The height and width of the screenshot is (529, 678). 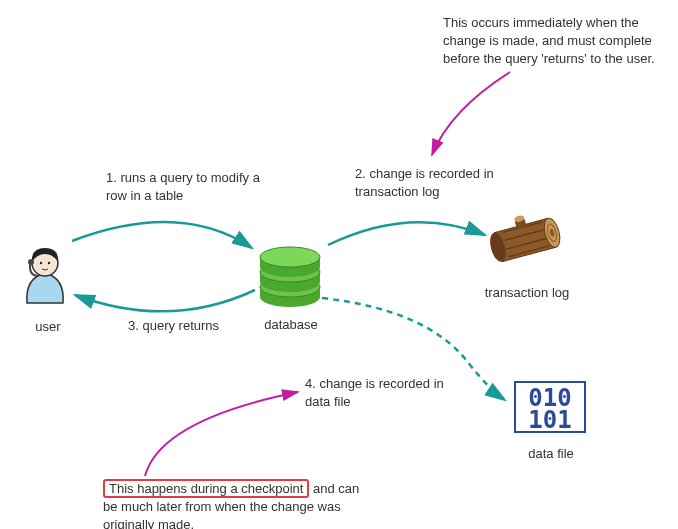 I want to click on user-label: user, so click(x=48, y=327).